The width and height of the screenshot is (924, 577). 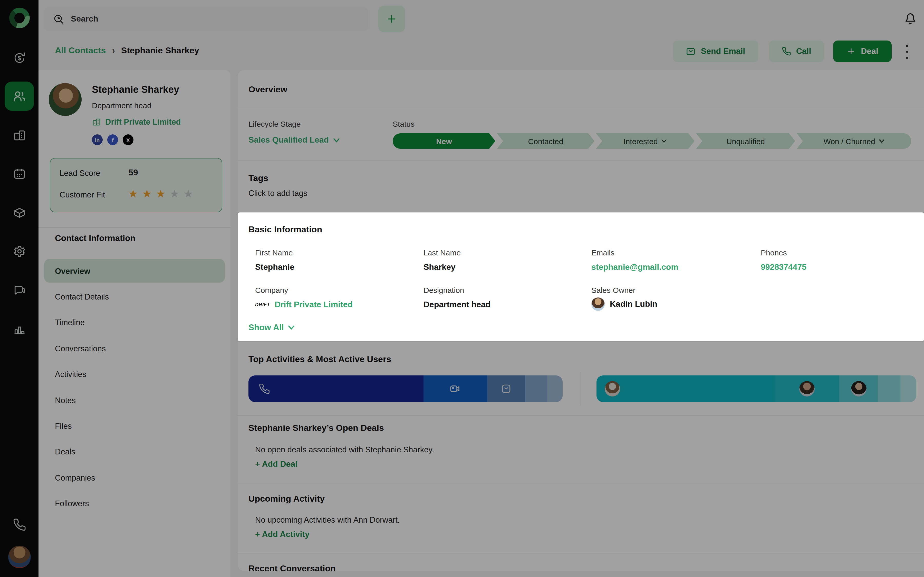 I want to click on add-deal-link: + Add Deal, so click(x=276, y=464).